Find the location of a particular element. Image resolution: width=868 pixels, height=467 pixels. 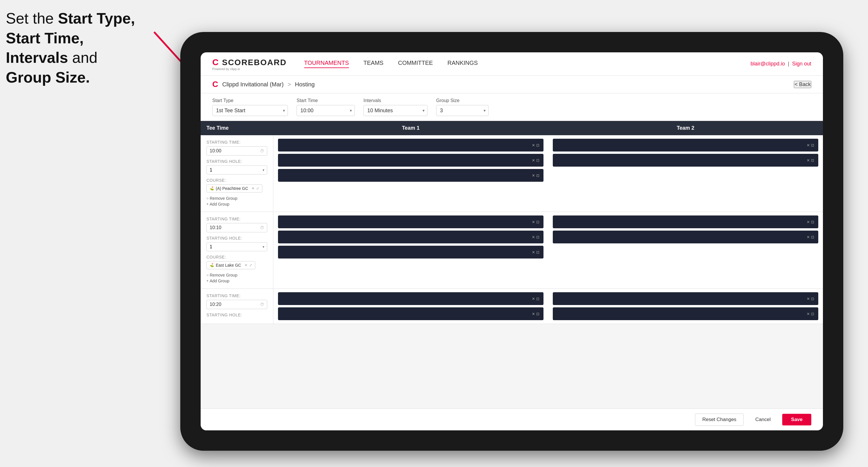

course-icon: ⛳ is located at coordinates (212, 265).